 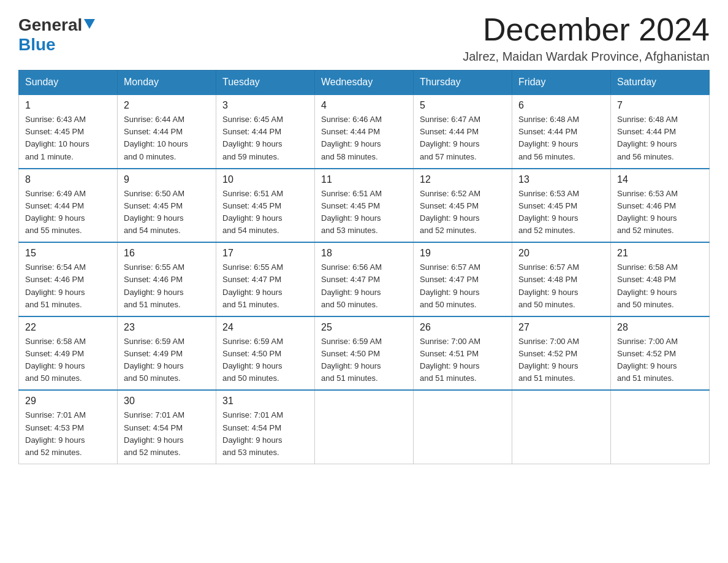 I want to click on day-number: 6, so click(x=561, y=105).